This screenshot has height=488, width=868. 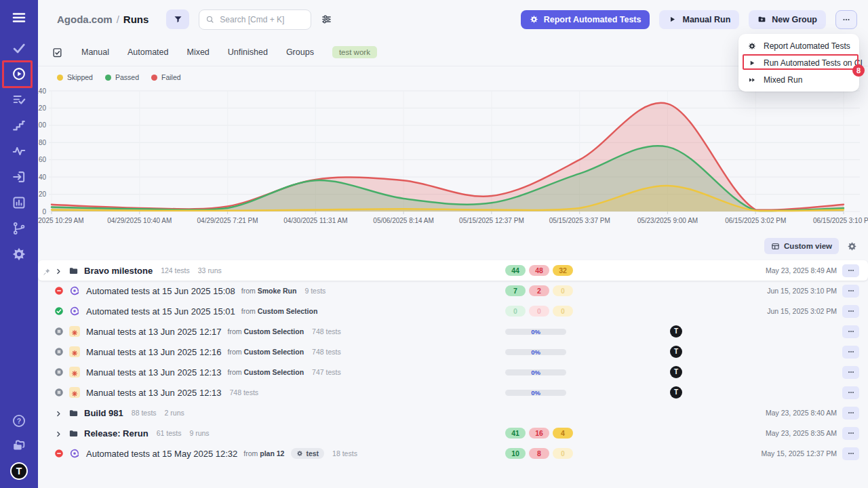 What do you see at coordinates (802, 311) in the screenshot?
I see `run-date: Jun 15, 2025 3:02 PM` at bounding box center [802, 311].